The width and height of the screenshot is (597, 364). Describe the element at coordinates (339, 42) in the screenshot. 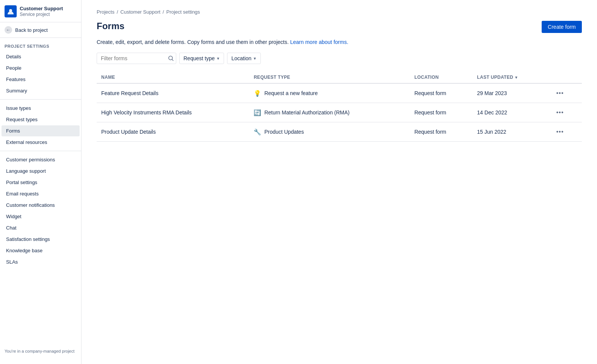

I see `page-description: Create, edit, export, and delete forms. …` at that location.